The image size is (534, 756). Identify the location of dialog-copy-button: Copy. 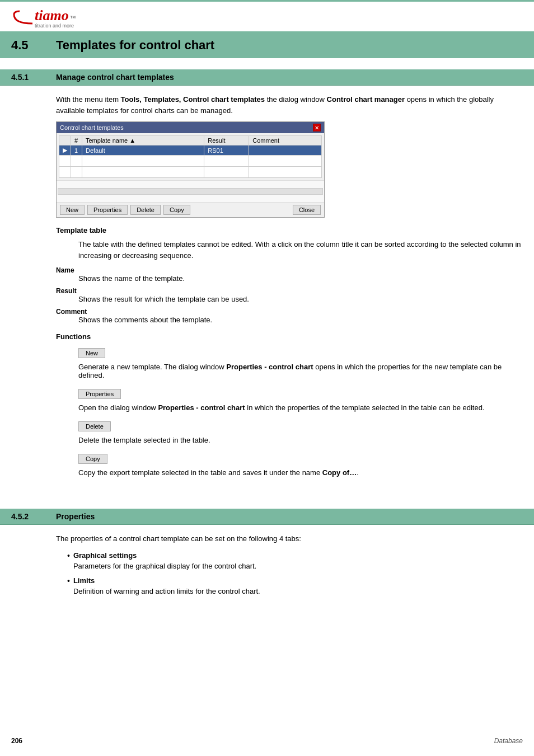
(177, 210).